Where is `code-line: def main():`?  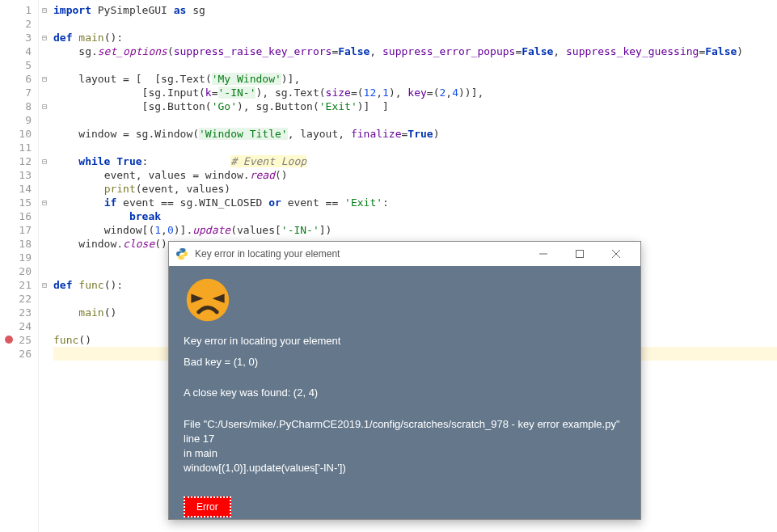 code-line: def main(): is located at coordinates (416, 37).